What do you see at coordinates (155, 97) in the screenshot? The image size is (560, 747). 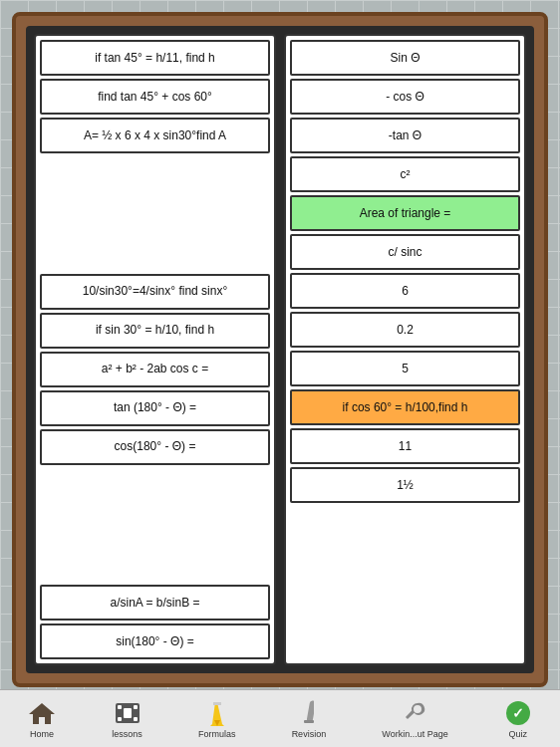 I see `left-card-item-1: find tan 45° + cos 60°` at bounding box center [155, 97].